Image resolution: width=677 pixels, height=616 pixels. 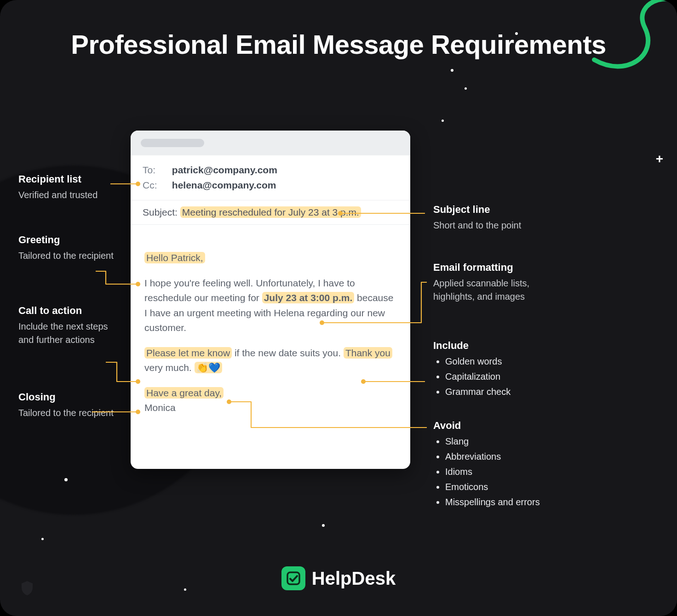 What do you see at coordinates (493, 282) in the screenshot?
I see `callout-email-formatting: Email formatting Applied scannable lists…` at bounding box center [493, 282].